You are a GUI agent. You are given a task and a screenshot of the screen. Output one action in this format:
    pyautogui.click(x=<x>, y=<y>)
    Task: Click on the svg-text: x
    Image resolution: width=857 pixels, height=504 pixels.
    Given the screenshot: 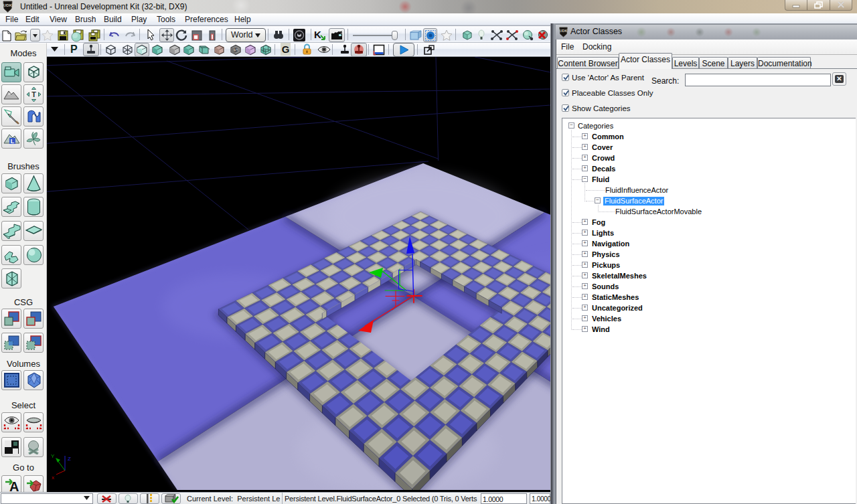 What is the action you would take?
    pyautogui.click(x=53, y=478)
    